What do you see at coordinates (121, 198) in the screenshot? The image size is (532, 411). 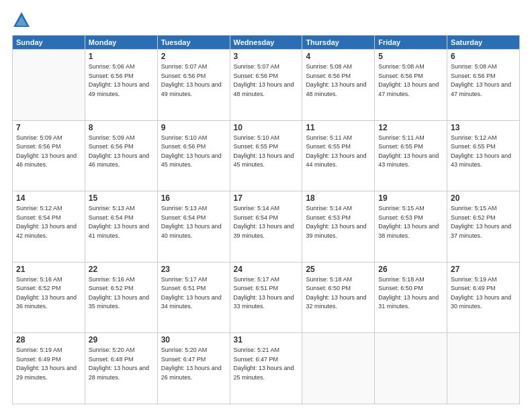 I see `day-number: 15` at bounding box center [121, 198].